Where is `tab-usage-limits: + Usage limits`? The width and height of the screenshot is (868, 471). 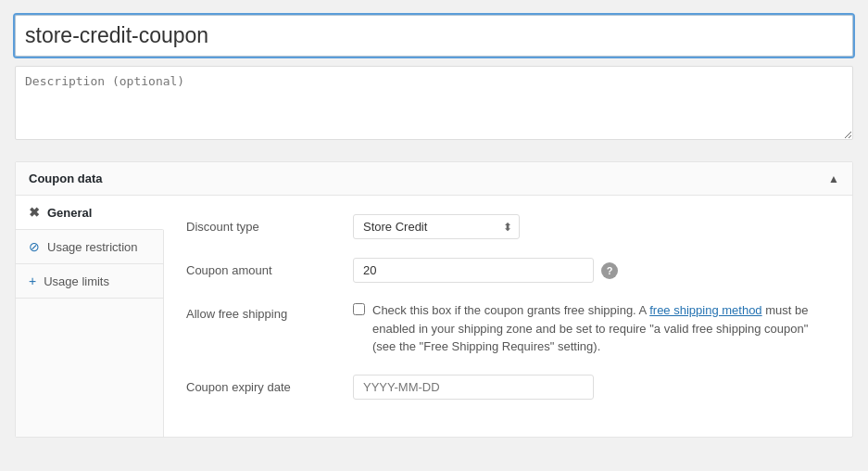 tab-usage-limits: + Usage limits is located at coordinates (89, 282).